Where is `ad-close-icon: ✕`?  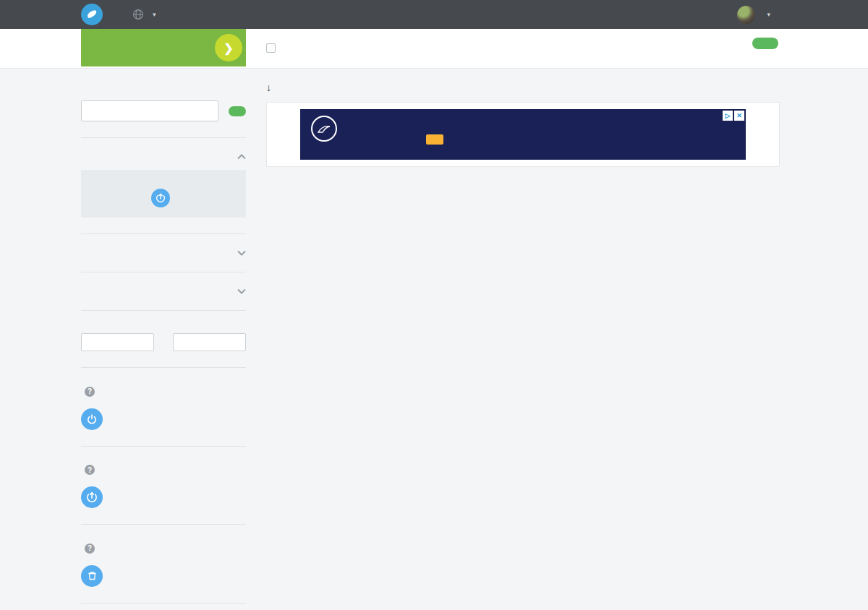 ad-close-icon: ✕ is located at coordinates (739, 116).